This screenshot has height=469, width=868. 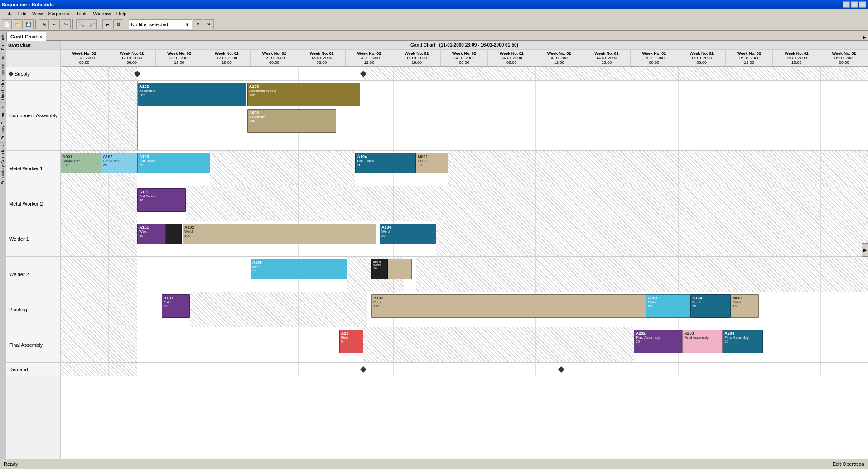 I want to click on vtab-unscheduled: Unscheduled operations, so click(x=3, y=78).